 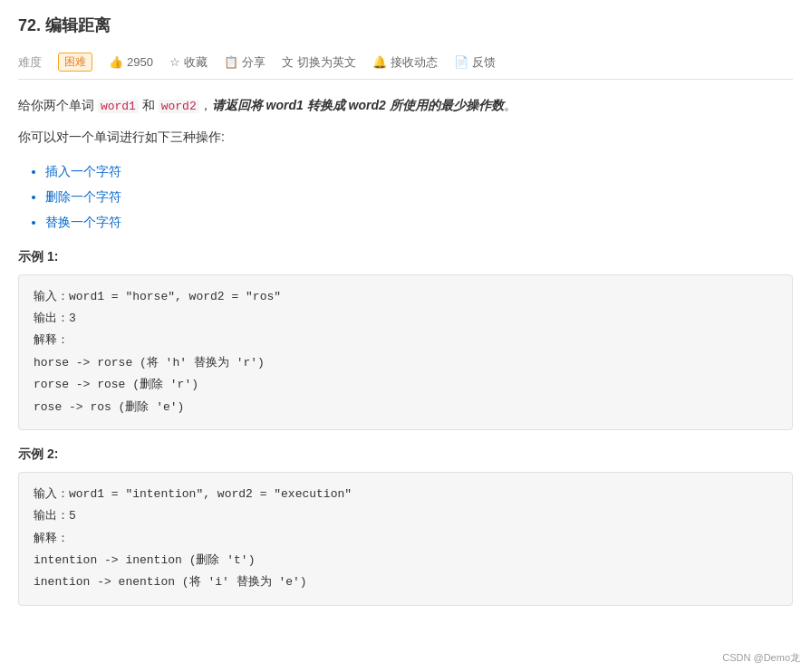 I want to click on feedback-icon: 📄, so click(x=461, y=62).